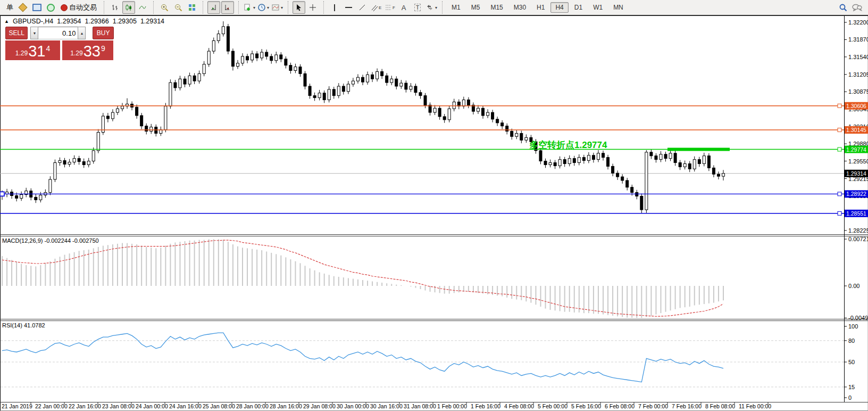 Image resolution: width=868 pixels, height=411 pixels. Describe the element at coordinates (16, 33) in the screenshot. I see `sell-button: SELL` at that location.